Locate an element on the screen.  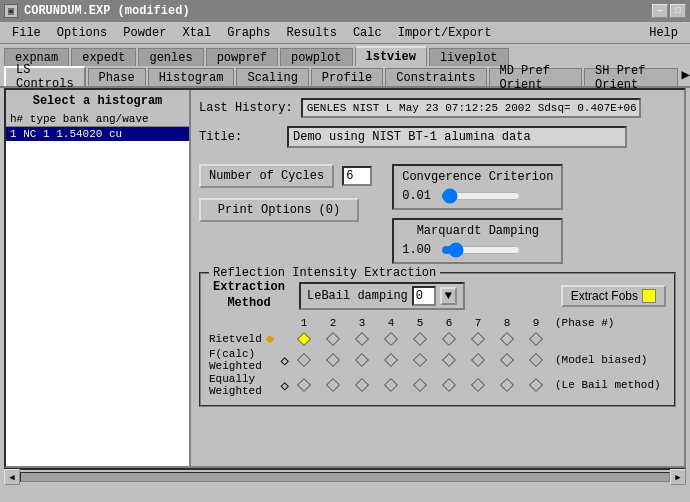
tab-liveplot: liveplot is located at coordinates (469, 57).